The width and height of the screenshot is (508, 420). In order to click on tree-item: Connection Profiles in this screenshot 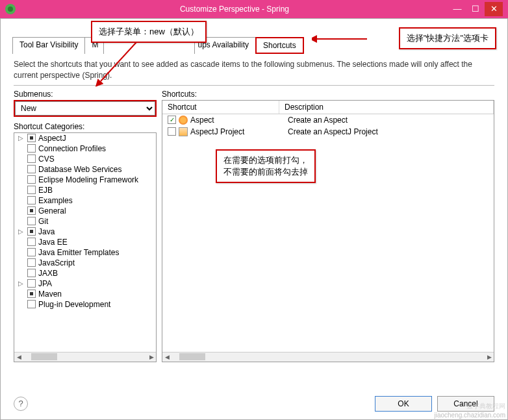, I will do `click(85, 149)`.